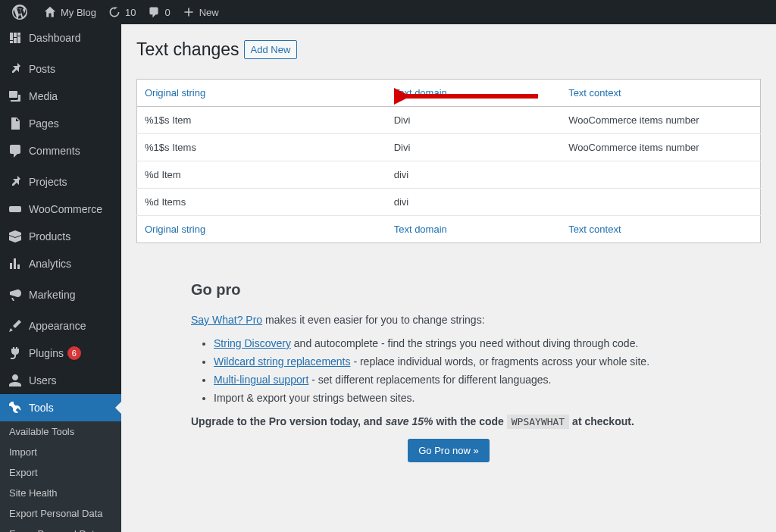  What do you see at coordinates (188, 50) in the screenshot?
I see `page-title: Text changes` at bounding box center [188, 50].